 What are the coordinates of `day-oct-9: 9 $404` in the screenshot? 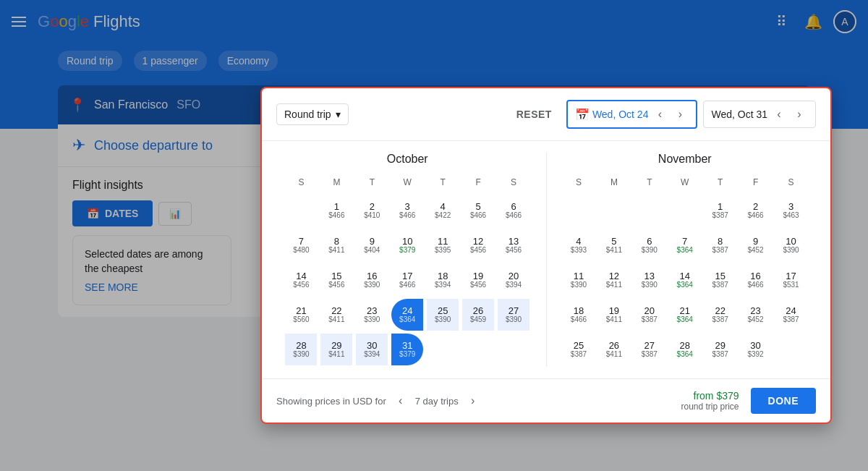 It's located at (372, 245).